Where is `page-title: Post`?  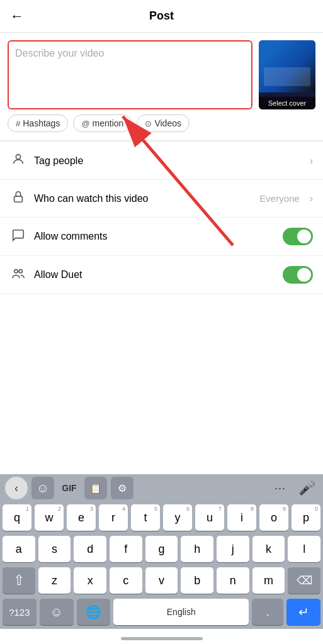
page-title: Post is located at coordinates (161, 16).